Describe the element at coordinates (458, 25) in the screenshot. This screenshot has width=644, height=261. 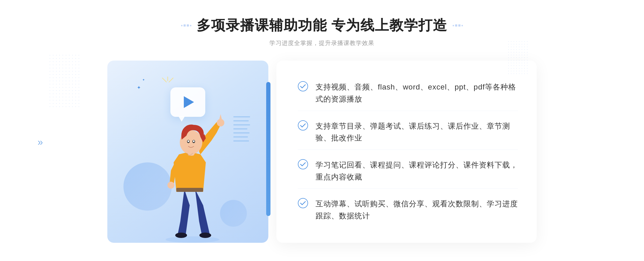
I see `title-dots-right` at that location.